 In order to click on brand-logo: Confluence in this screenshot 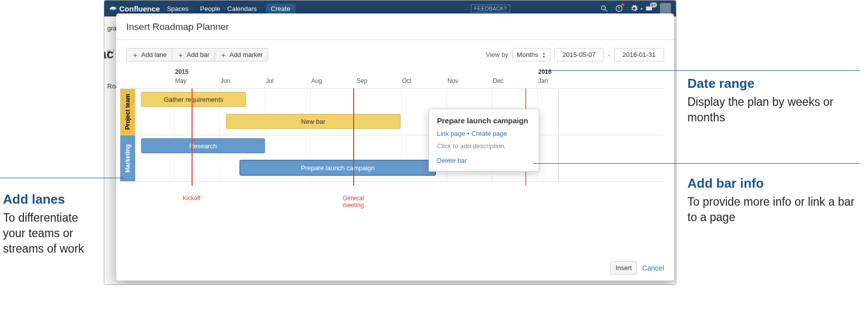, I will do `click(135, 9)`.